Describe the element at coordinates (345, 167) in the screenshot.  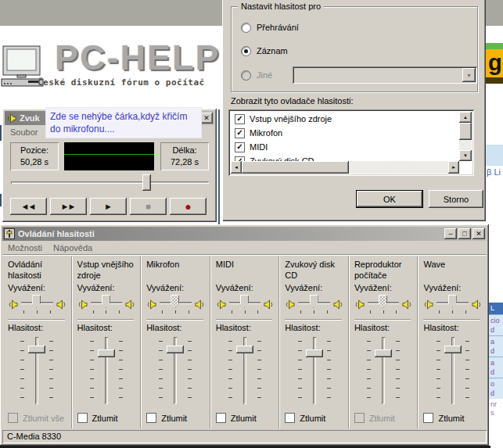
I see `horizontal-scrollbar: ◄ ►` at that location.